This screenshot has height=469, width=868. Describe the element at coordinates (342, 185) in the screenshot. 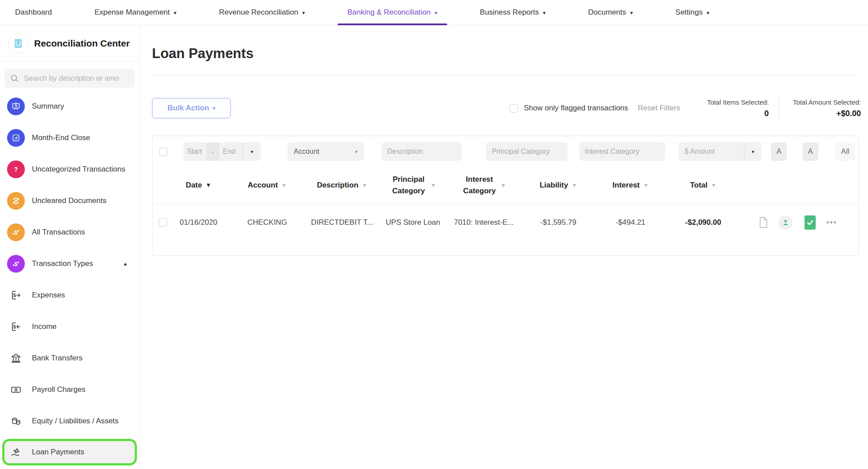

I see `column-header-description: Description ▼` at that location.